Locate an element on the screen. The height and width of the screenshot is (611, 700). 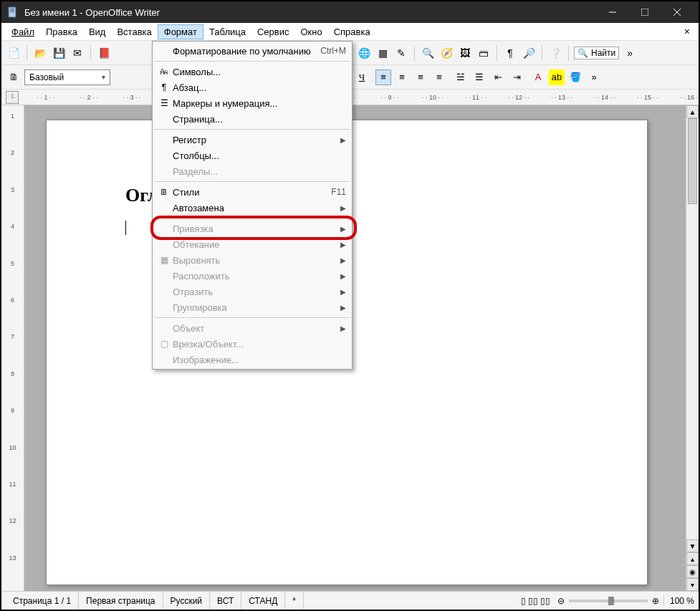
hyperlink-button: 🌐 is located at coordinates (364, 53).